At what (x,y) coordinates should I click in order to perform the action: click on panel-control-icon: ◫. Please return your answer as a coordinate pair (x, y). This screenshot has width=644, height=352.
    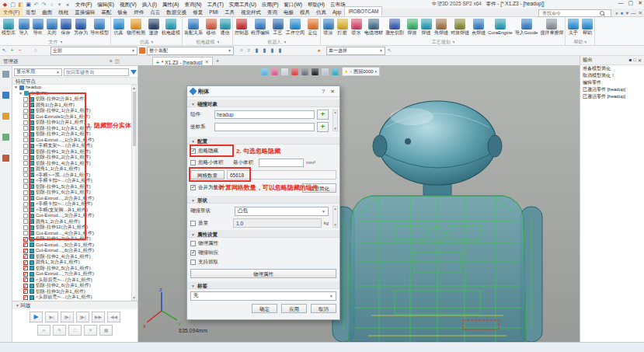
    Looking at the image, I should click on (117, 61).